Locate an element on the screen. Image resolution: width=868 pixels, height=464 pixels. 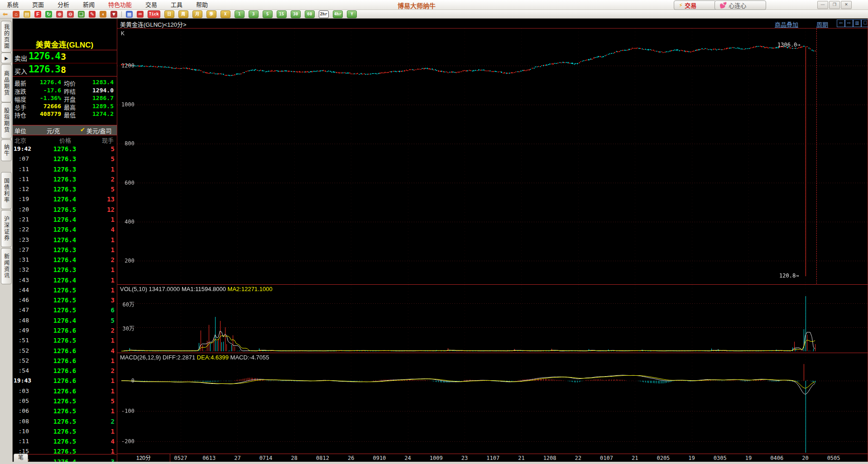
stat: 幅度 is located at coordinates (20, 99).